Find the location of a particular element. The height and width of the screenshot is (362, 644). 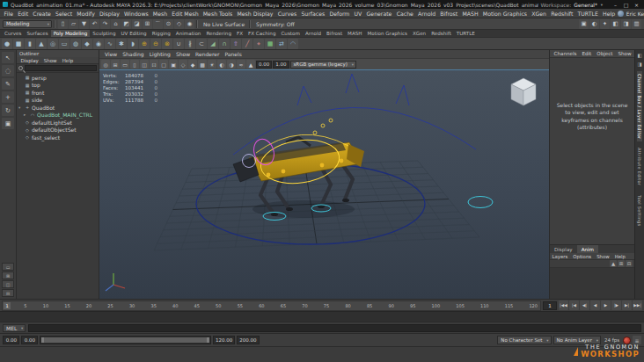

isolate-select-icon: ◎ is located at coordinates (106, 64).